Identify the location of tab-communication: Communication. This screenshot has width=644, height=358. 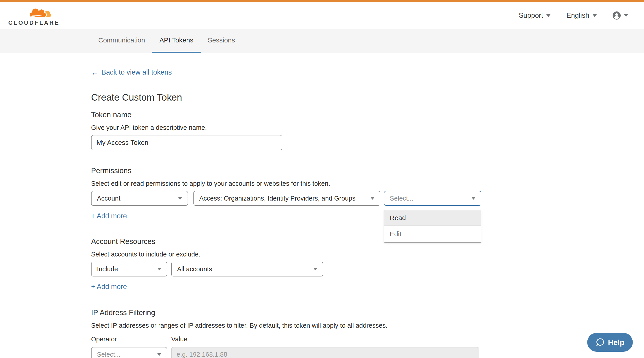
(122, 41).